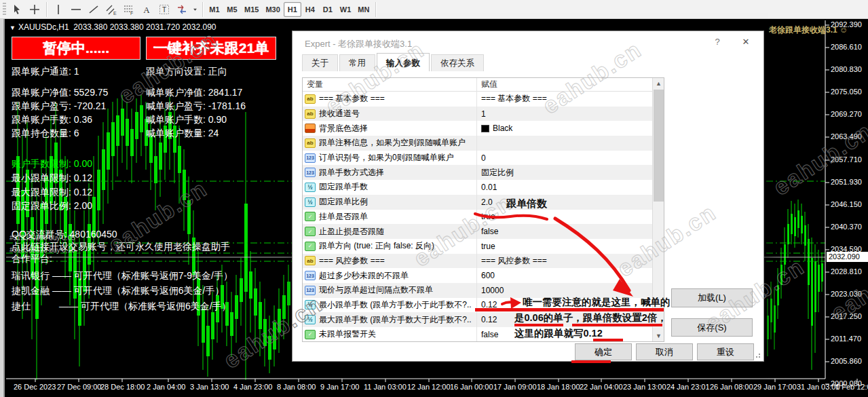  Describe the element at coordinates (658, 83) in the screenshot. I see `scroll-up-icon: ▲` at that location.